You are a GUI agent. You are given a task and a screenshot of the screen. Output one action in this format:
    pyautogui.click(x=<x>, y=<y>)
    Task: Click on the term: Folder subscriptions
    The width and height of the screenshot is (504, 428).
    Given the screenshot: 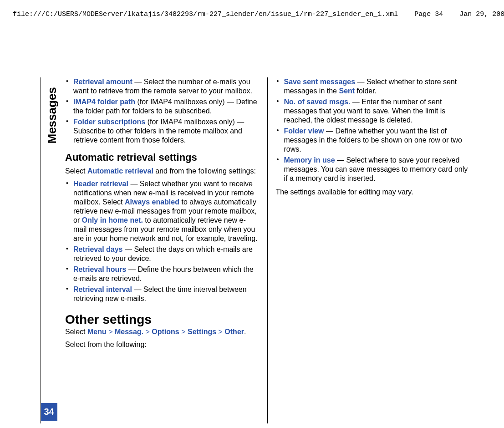 What is the action you would take?
    pyautogui.click(x=109, y=122)
    